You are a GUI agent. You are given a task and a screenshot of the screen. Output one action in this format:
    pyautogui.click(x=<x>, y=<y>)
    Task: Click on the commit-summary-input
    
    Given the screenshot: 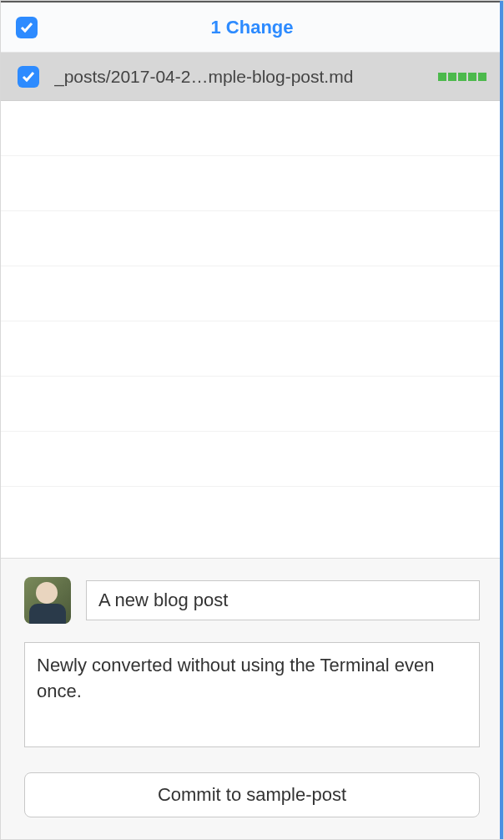 What is the action you would take?
    pyautogui.click(x=283, y=600)
    